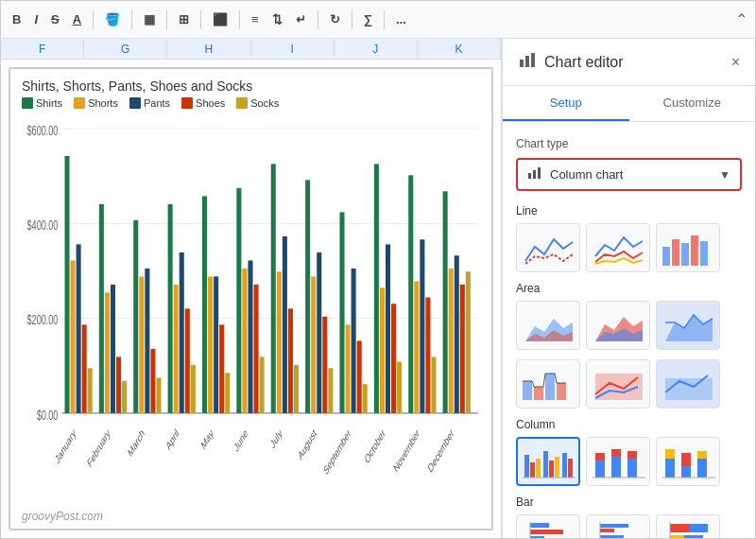 The image size is (756, 539). Describe the element at coordinates (376, 49) in the screenshot. I see `col-header-j: J` at that location.